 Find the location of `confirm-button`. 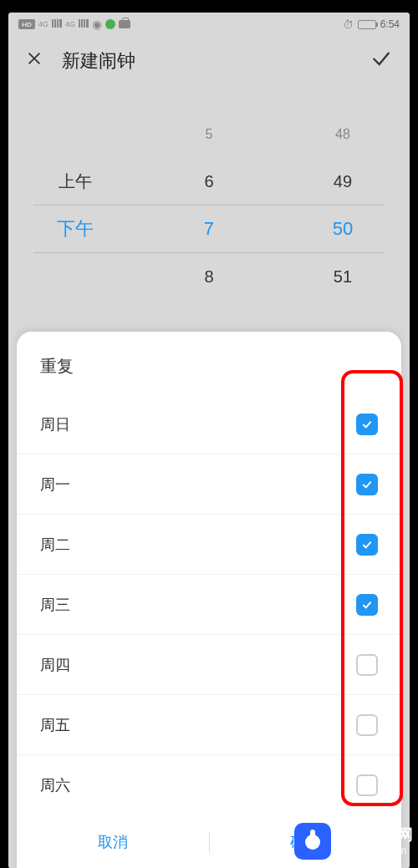

confirm-button is located at coordinates (381, 62).